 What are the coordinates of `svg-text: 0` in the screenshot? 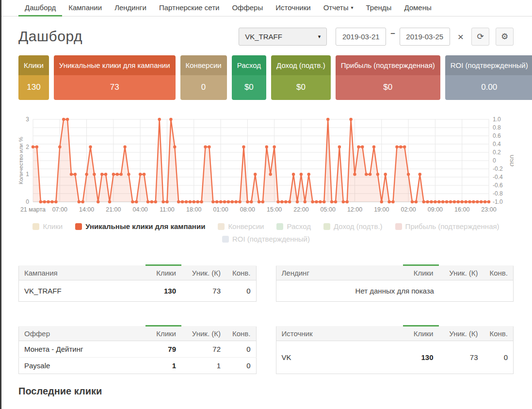 It's located at (27, 202).